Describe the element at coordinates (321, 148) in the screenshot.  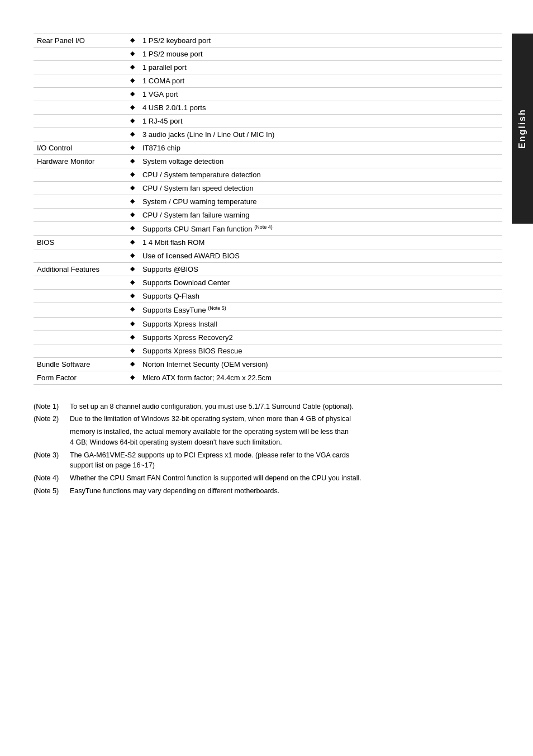
I see `spec-value: IT8716 chip` at that location.